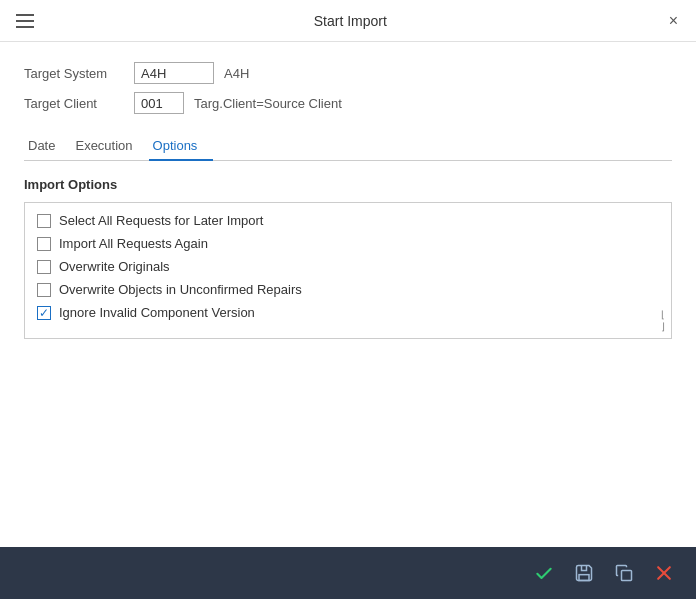 Image resolution: width=696 pixels, height=599 pixels. I want to click on corner-marks: ⌊ ⌋, so click(663, 321).